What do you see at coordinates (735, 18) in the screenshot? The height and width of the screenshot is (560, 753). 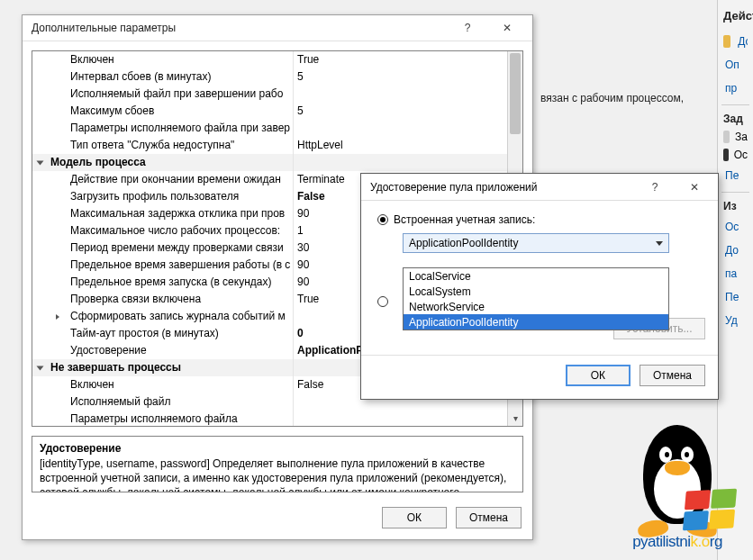 I see `actions-pane-title: Дейст` at bounding box center [735, 18].